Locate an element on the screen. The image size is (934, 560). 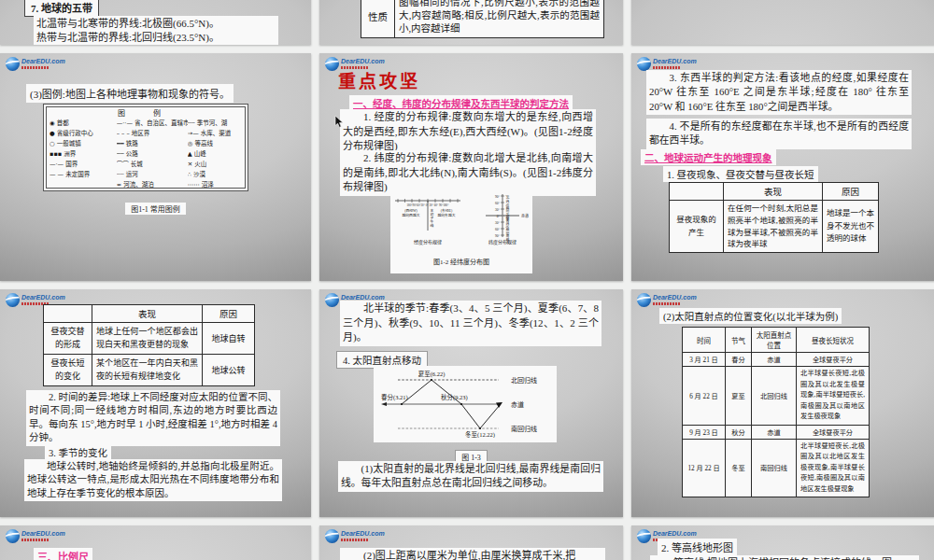
legend-item: ⌒⌒ 长城 is located at coordinates (152, 164).